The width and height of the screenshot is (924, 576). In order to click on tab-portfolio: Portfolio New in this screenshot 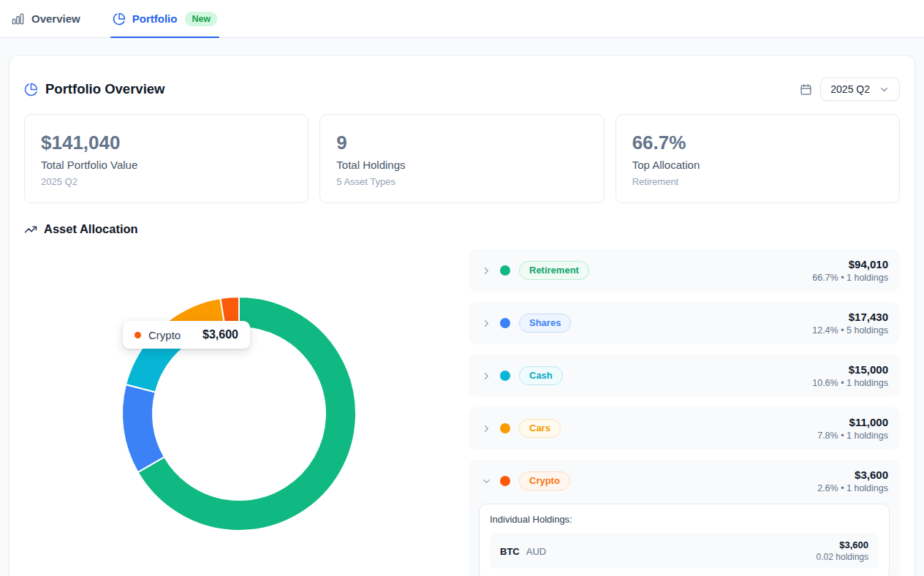, I will do `click(165, 19)`.